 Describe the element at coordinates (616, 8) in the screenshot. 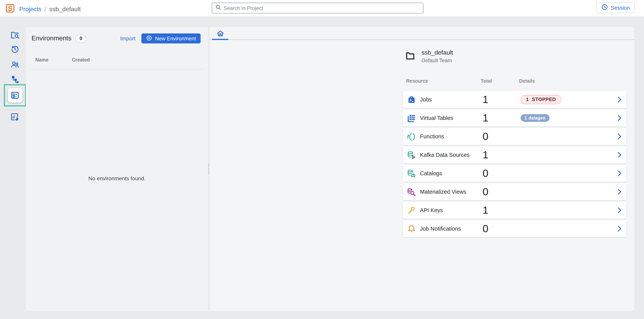

I see `session-button: Session` at that location.